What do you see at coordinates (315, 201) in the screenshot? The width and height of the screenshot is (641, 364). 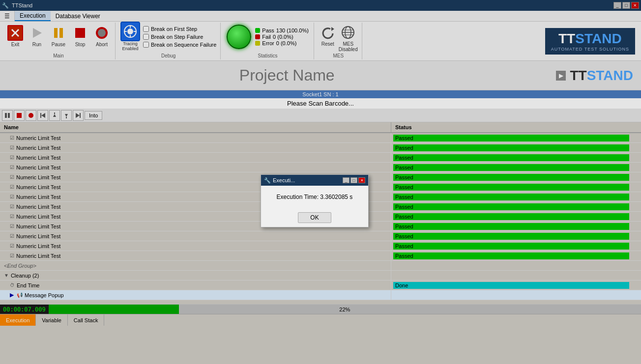 I see `execution-time-dialog: 🔧 Executi... _ □ ✕ Execution Time: 3.360…` at bounding box center [315, 201].